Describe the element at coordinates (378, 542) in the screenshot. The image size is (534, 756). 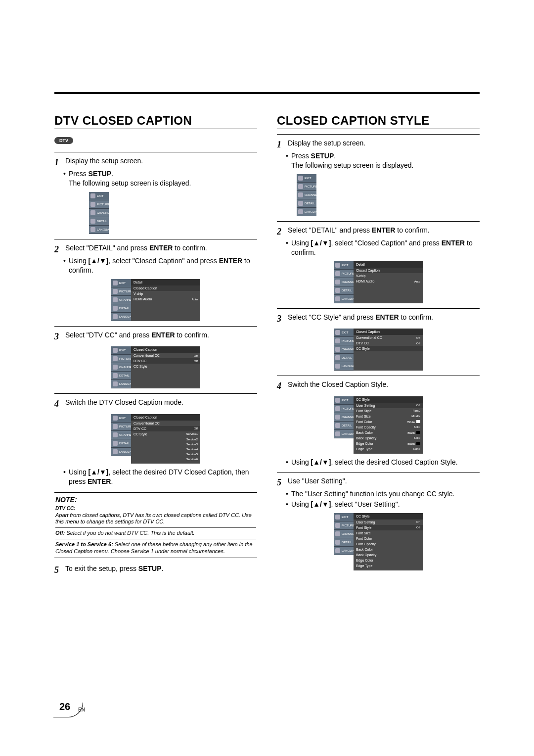
I see `osd-usersetting-panel: EXIT PICTURE CHANNEL DETAIL LANGUAGE CC …` at that location.